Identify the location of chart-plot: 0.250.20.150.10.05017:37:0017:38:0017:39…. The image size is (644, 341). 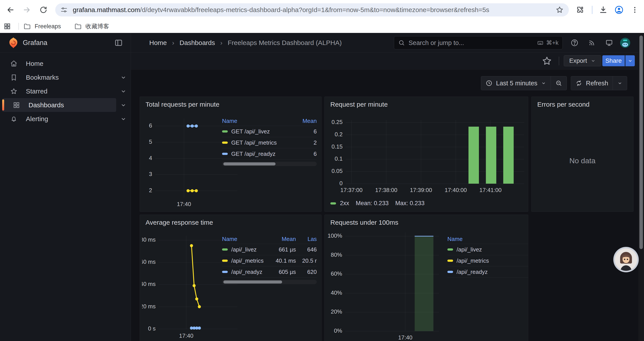
(427, 154).